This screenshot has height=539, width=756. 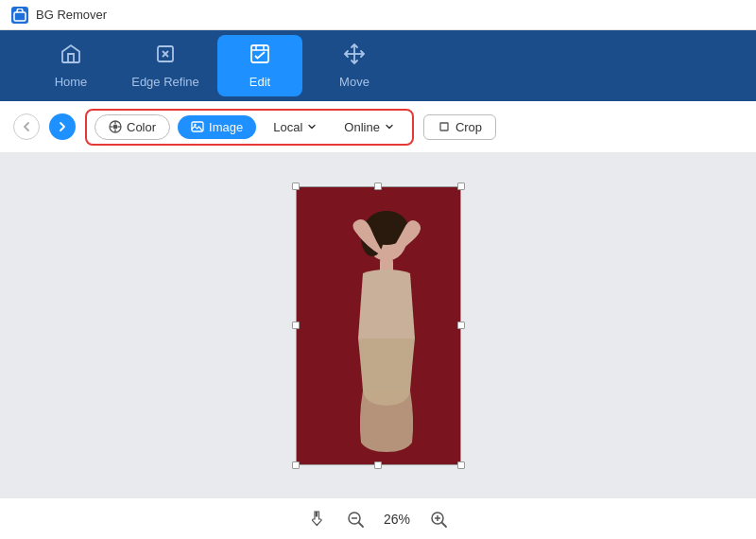 I want to click on handle-top-right, so click(x=461, y=186).